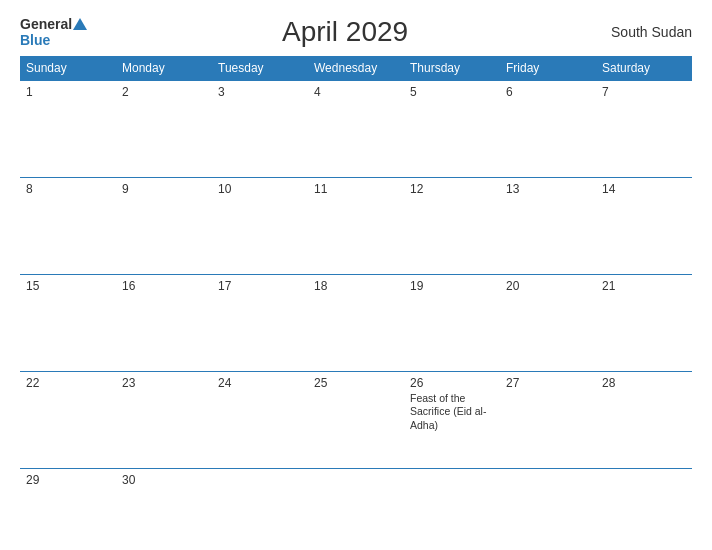 The image size is (712, 550). I want to click on calendar-cell: 20, so click(548, 322).